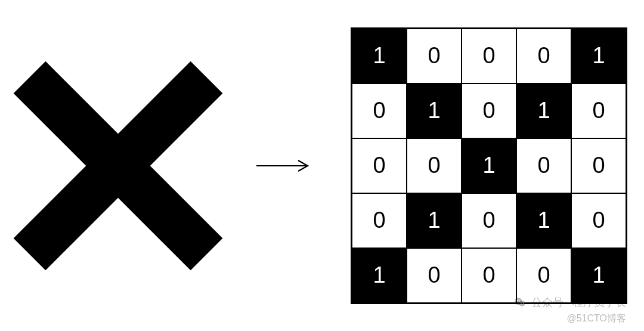 This screenshot has width=644, height=331. What do you see at coordinates (570, 302) in the screenshot?
I see `watermark-line1: 公众号 · 程序员学长` at bounding box center [570, 302].